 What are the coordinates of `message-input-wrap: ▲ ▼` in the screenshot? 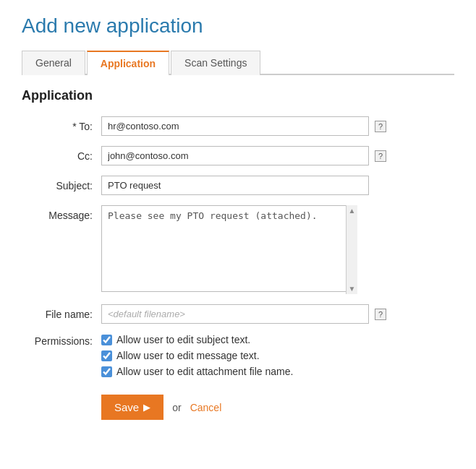 It's located at (278, 250).